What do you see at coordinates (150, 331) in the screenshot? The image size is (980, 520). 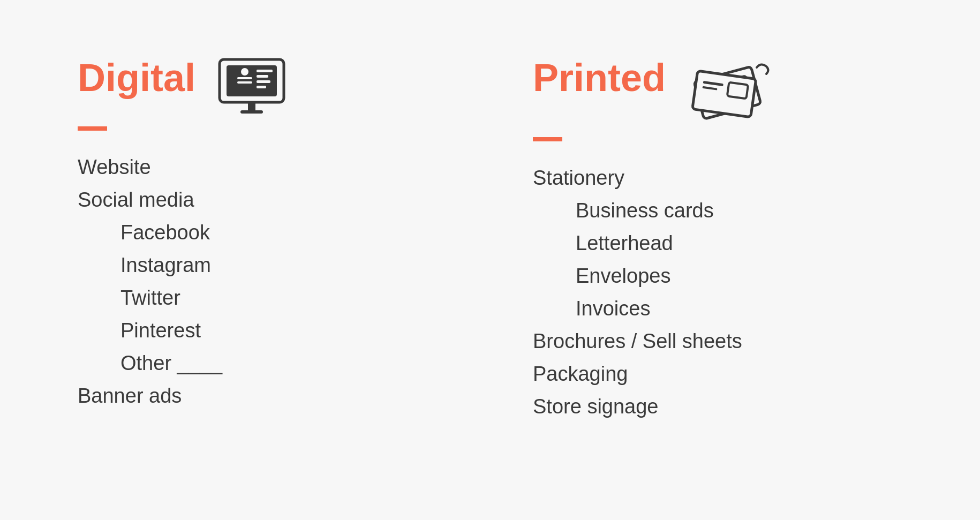 I see `list-item: Pinterest` at bounding box center [150, 331].